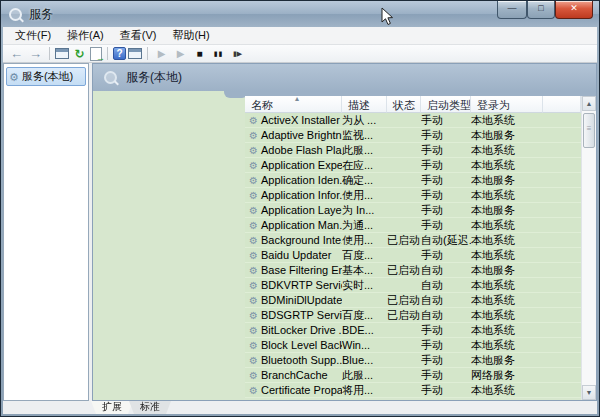 The width and height of the screenshot is (600, 417). Describe the element at coordinates (589, 104) in the screenshot. I see `scroll-up-icon: ▲` at that location.